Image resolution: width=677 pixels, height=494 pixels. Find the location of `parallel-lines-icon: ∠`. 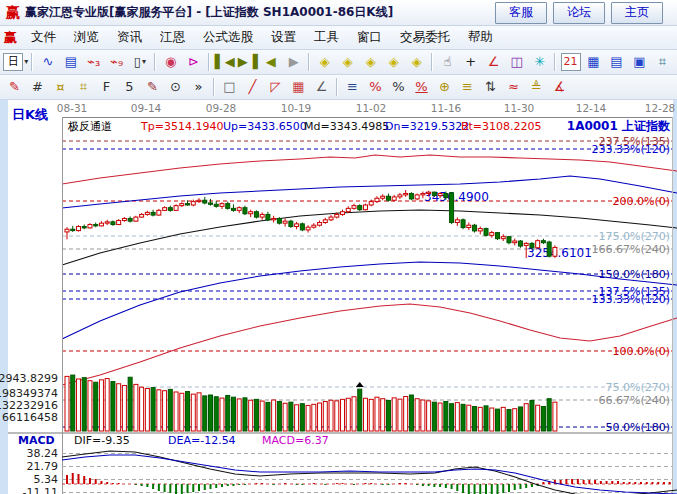

parallel-lines-icon: ∠ is located at coordinates (322, 87).